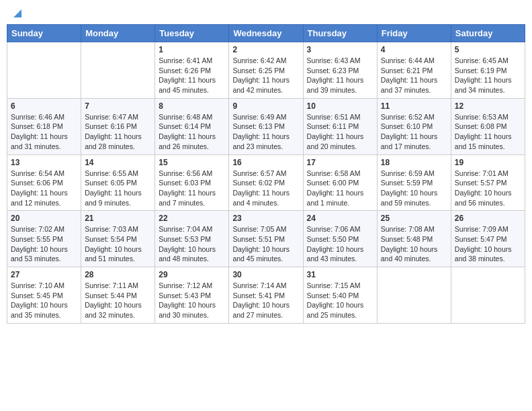 The image size is (532, 411). Describe the element at coordinates (192, 132) in the screenshot. I see `day-info: Sunrise: 6:48 AM Sunset: 6:14 PM Dayligh…` at that location.